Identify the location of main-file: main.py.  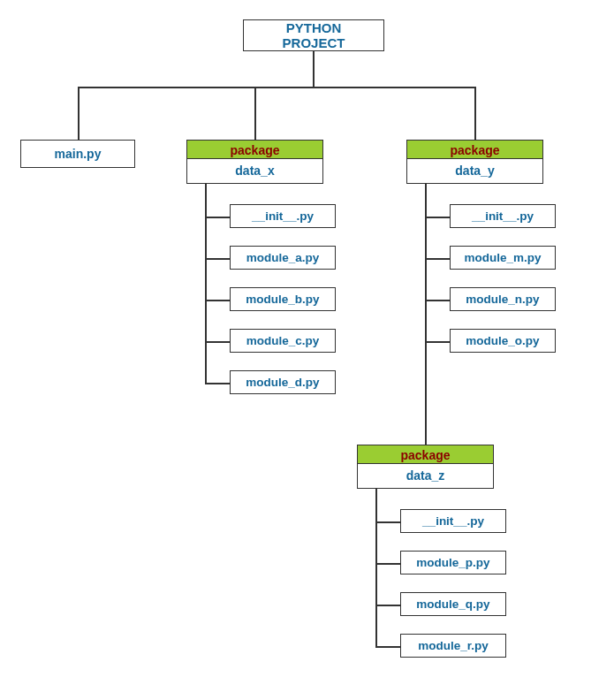
(78, 154).